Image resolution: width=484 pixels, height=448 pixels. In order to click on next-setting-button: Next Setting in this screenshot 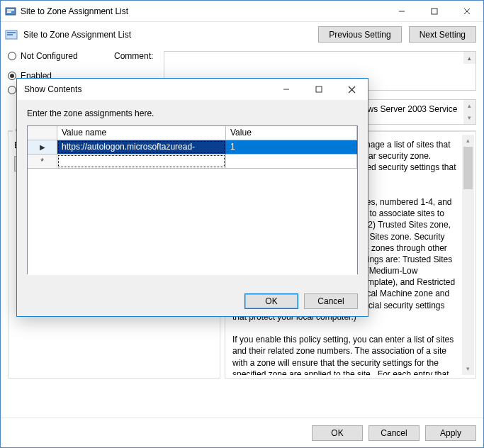, I will do `click(442, 34)`.